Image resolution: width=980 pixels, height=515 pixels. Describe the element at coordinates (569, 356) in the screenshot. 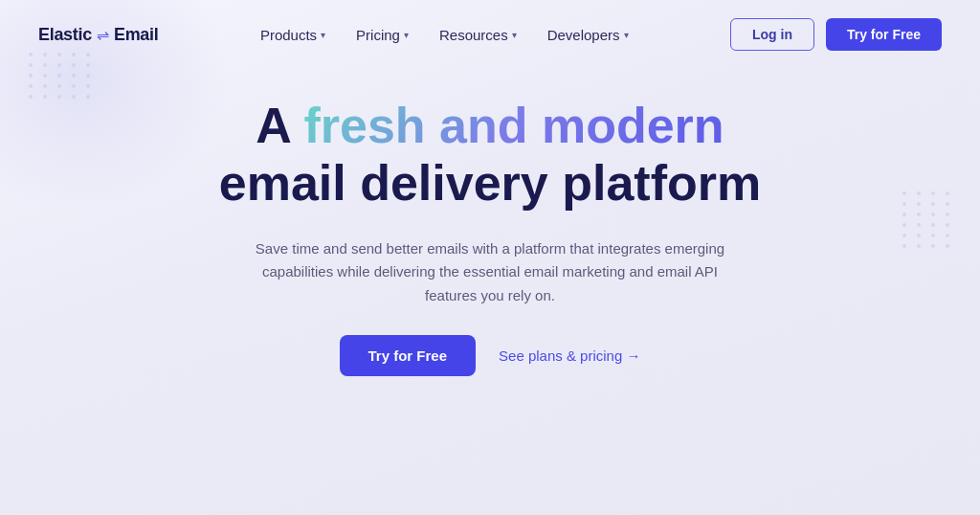

I see `hero-pricing-link: See plans & pricing →` at that location.